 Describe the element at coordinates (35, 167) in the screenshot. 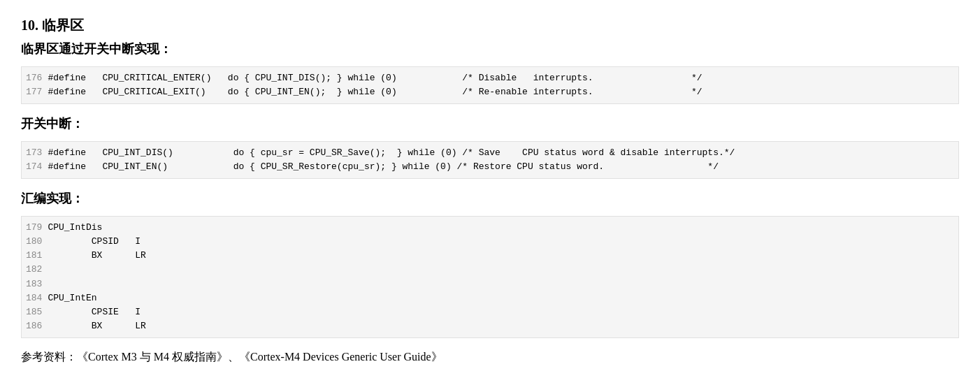

I see `line-number: 174` at that location.